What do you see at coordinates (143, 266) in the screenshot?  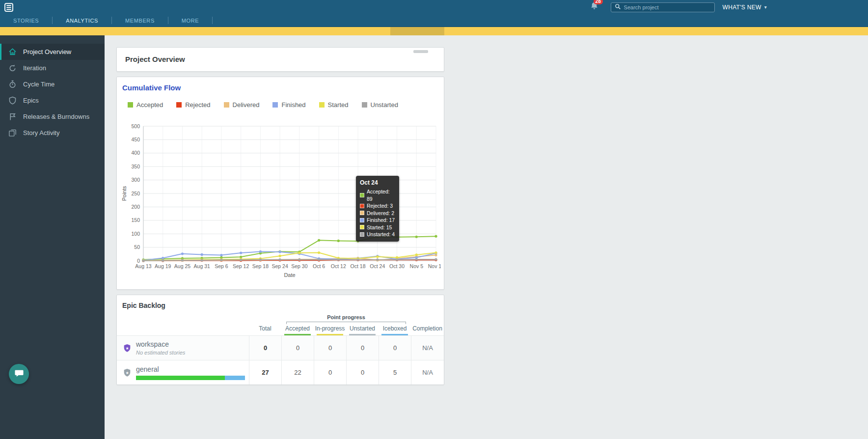 I see `svg-text: Aug 13` at bounding box center [143, 266].